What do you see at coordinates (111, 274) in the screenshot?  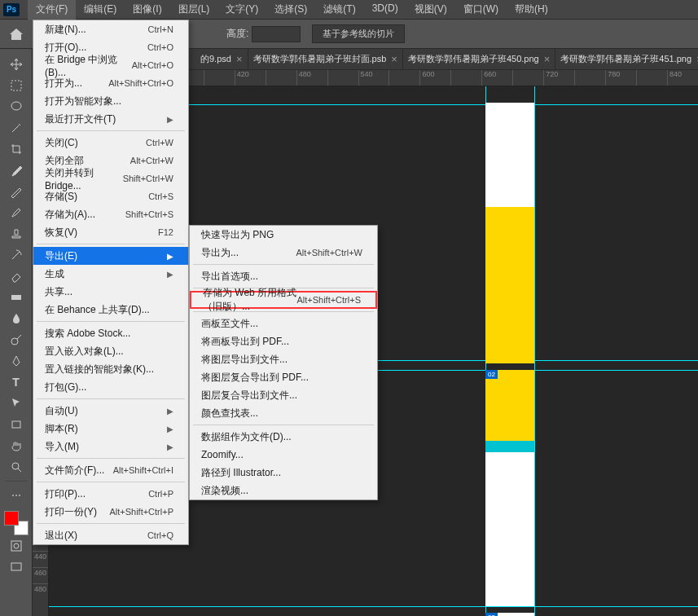 I see `menu-item: 生成▶` at bounding box center [111, 274].